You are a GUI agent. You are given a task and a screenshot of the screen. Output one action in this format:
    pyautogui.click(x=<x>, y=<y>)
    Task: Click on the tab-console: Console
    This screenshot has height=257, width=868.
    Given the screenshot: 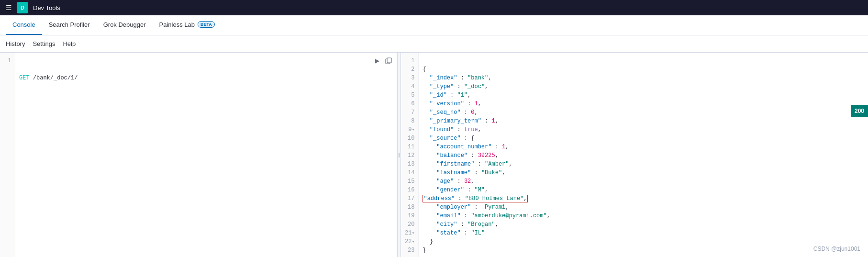 What is the action you would take?
    pyautogui.click(x=24, y=25)
    